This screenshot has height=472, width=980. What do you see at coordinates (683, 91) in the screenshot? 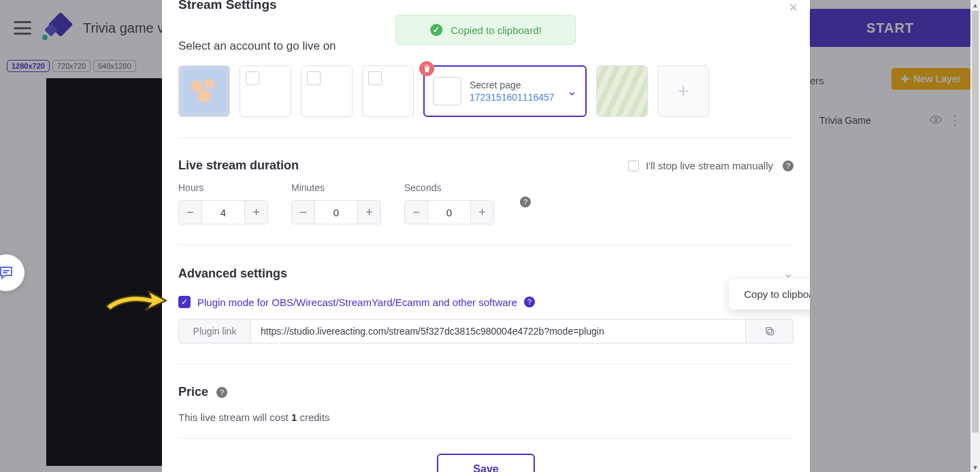
I see `add-account-button: +` at bounding box center [683, 91].